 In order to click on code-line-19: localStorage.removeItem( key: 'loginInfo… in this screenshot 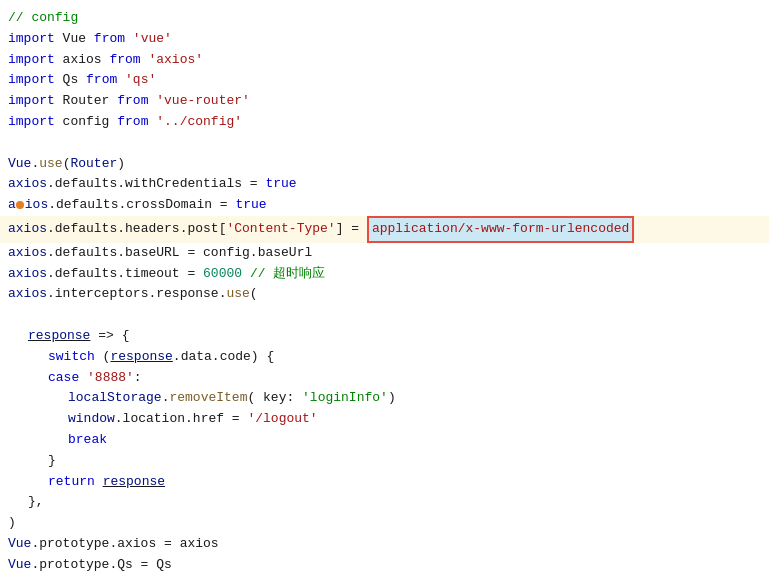, I will do `click(384, 398)`.